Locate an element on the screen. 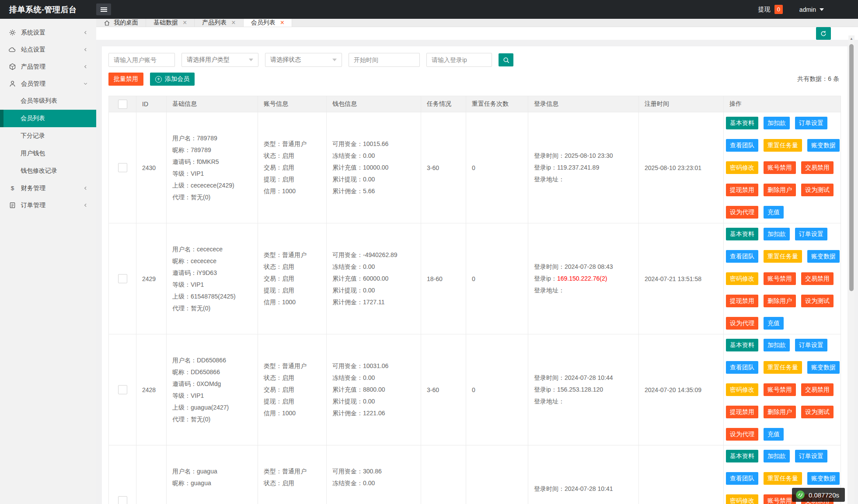 This screenshot has width=858, height=504. login-info-cell: 登录时间：2024-07-28 08:43登录ip：169.150.222.76… is located at coordinates (583, 279).